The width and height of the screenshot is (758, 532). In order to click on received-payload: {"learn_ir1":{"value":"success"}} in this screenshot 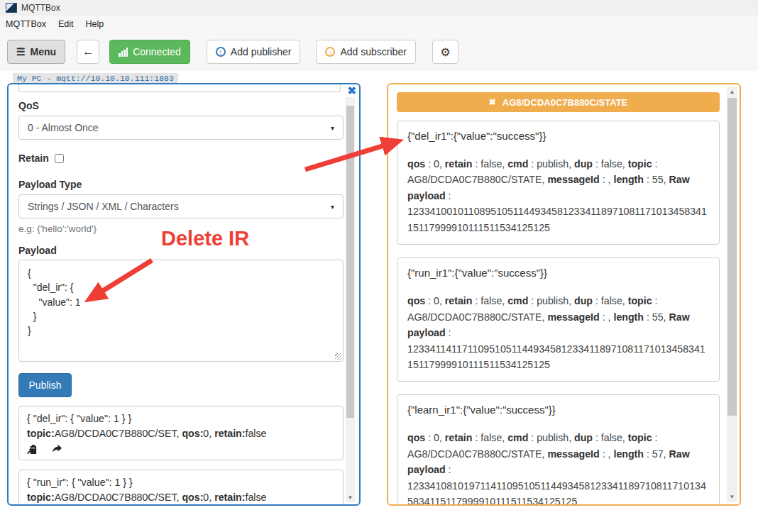, I will do `click(558, 410)`.